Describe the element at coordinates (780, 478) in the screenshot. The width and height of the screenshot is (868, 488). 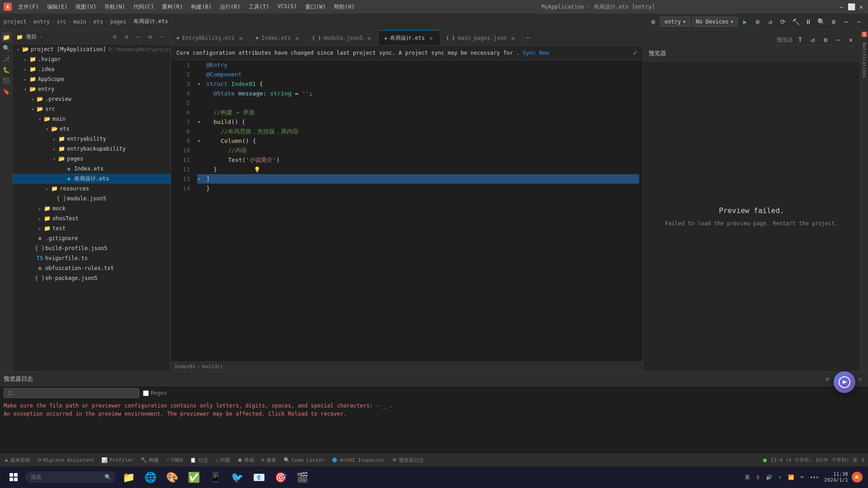
I see `tray-battery: ⚡` at that location.